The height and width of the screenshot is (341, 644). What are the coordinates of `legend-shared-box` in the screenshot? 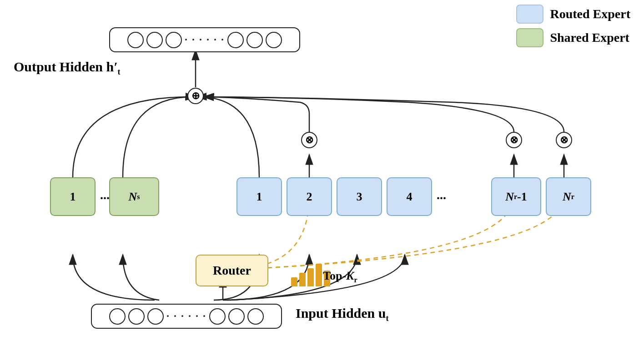 It's located at (530, 38).